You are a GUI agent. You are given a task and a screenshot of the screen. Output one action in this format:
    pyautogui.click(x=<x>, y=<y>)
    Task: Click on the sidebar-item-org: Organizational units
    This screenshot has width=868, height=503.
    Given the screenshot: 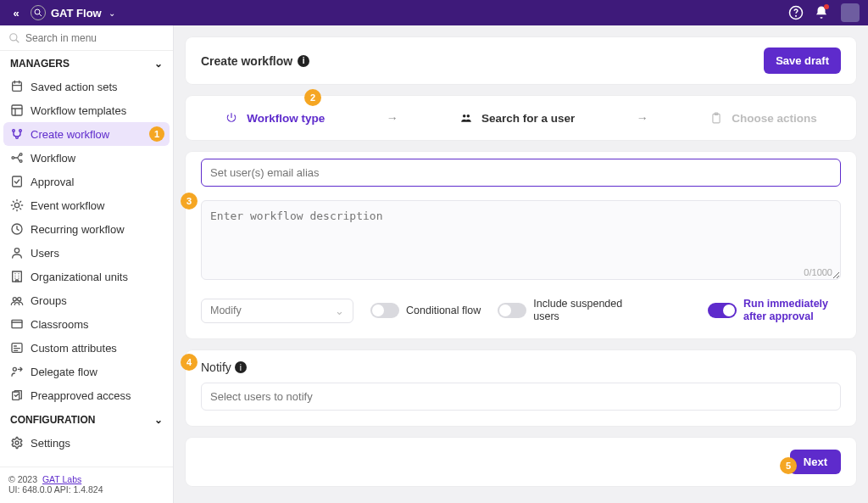 What is the action you would take?
    pyautogui.click(x=86, y=277)
    